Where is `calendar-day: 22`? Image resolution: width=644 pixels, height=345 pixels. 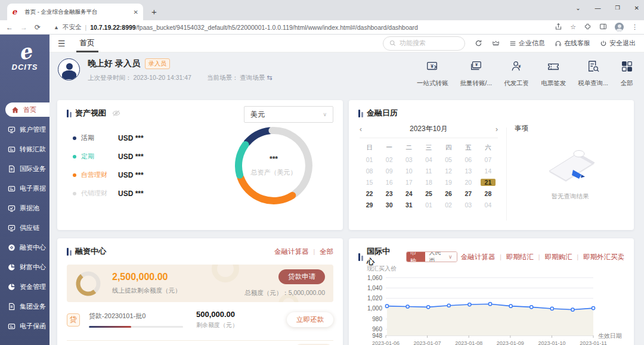
calendar-day: 22 is located at coordinates (370, 194).